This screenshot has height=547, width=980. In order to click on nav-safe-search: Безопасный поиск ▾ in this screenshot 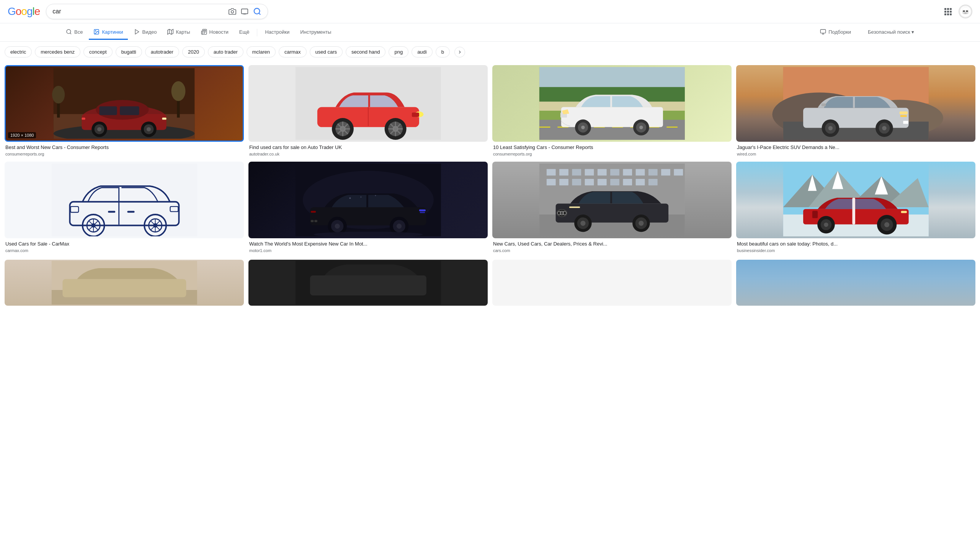, I will do `click(891, 33)`.